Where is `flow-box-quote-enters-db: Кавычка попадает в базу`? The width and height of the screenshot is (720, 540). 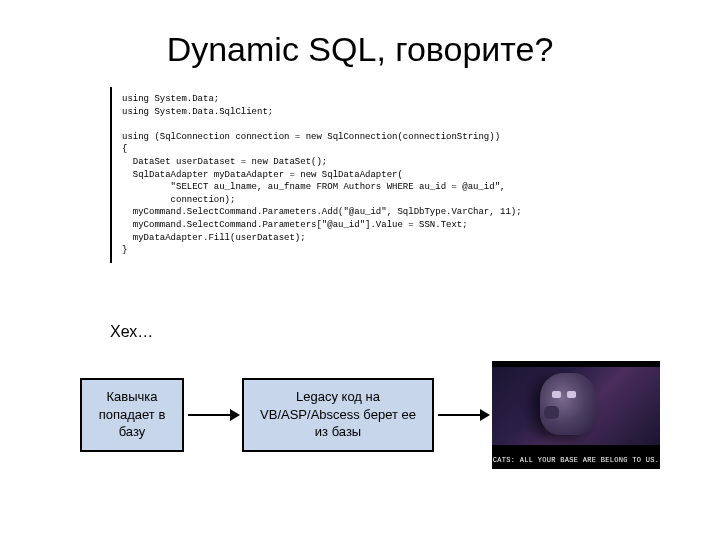 flow-box-quote-enters-db: Кавычка попадает в базу is located at coordinates (132, 415).